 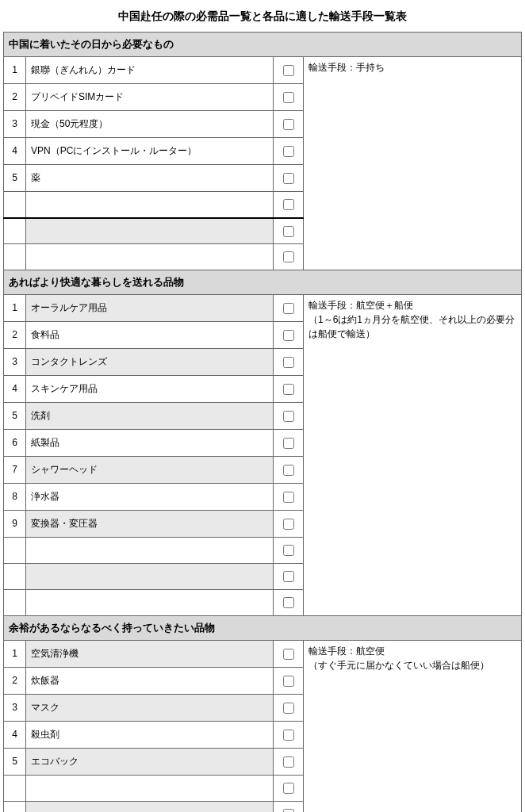 I want to click on item-name: コンタクトレンズ, so click(x=150, y=362).